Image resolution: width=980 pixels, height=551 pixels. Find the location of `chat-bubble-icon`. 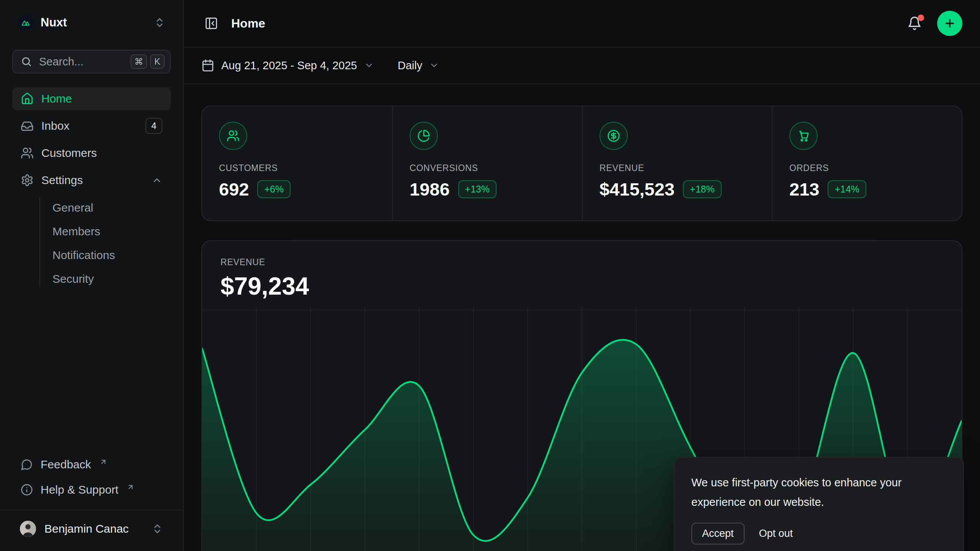

chat-bubble-icon is located at coordinates (27, 465).